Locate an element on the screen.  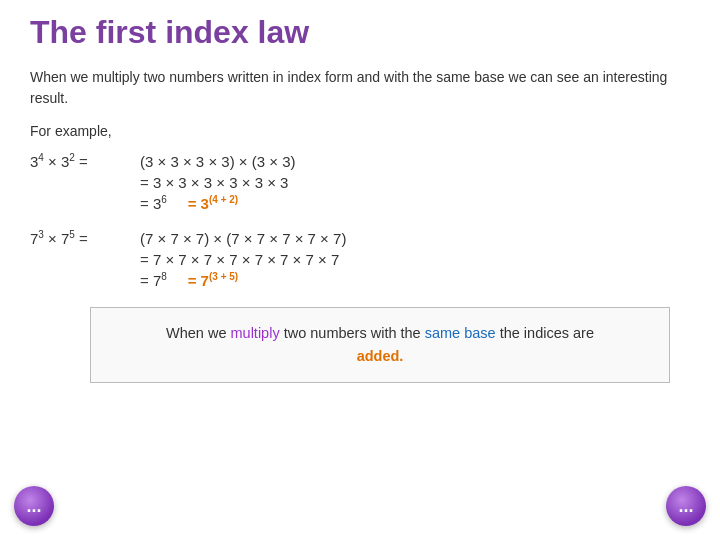
prev-button: ... is located at coordinates (34, 506).